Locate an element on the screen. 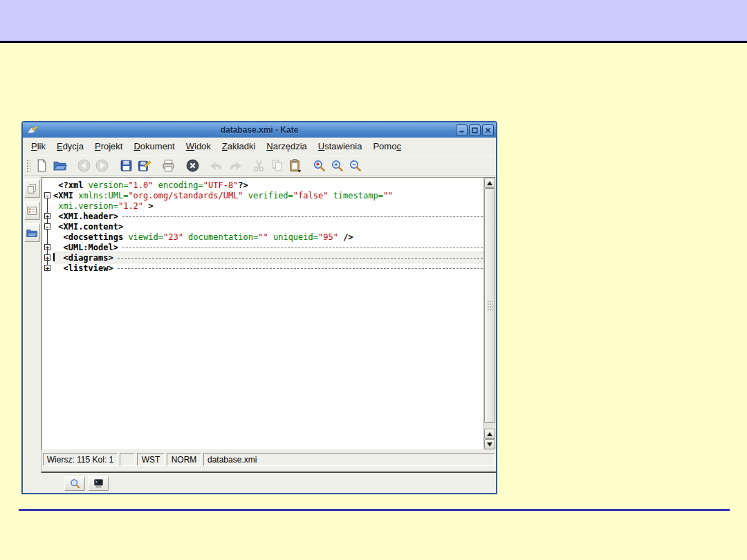 Image resolution: width=747 pixels, height=560 pixels. toolbar-grip is located at coordinates (28, 166).